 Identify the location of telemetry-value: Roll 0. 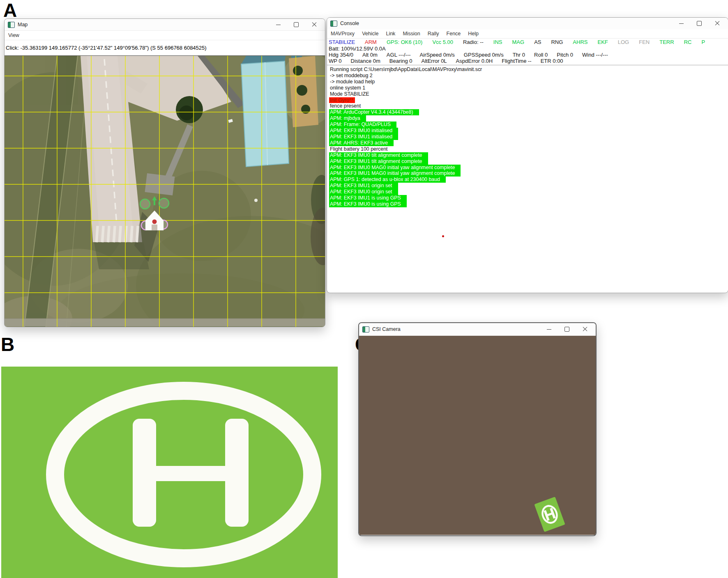
(541, 55).